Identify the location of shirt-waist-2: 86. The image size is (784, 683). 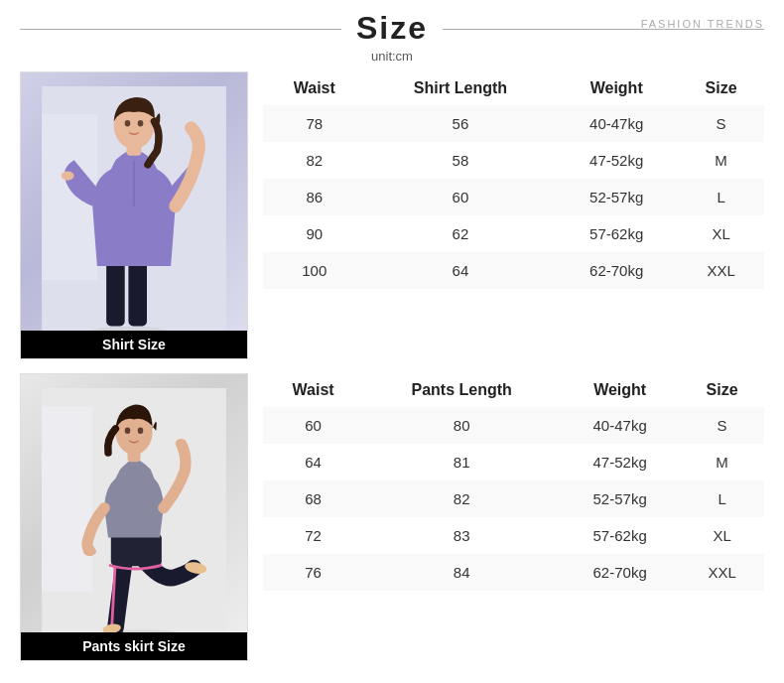
(315, 197).